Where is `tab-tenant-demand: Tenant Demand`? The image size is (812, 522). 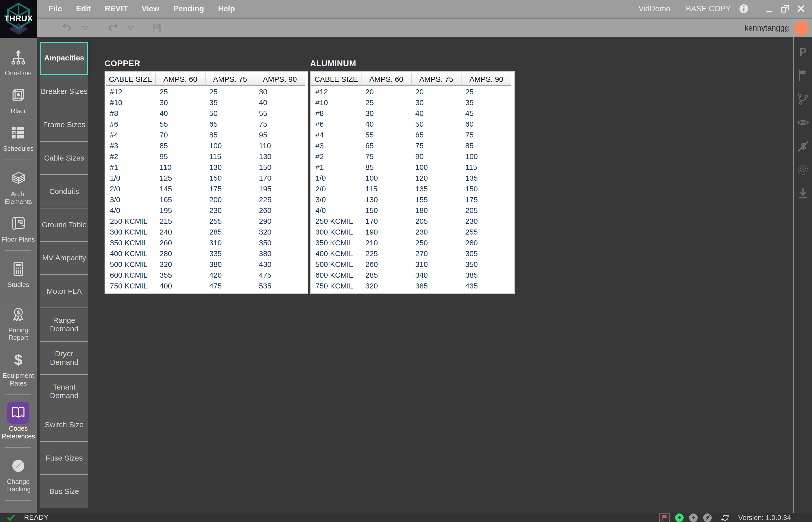 tab-tenant-demand: Tenant Demand is located at coordinates (64, 392).